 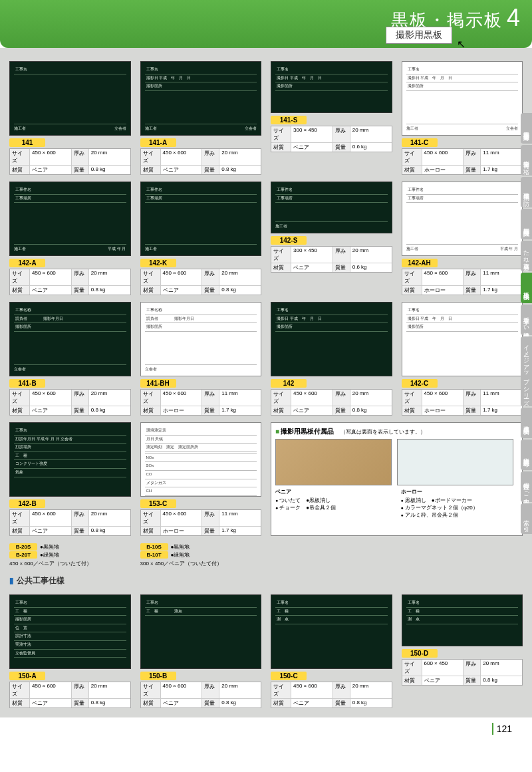 I want to click on product-label: 141, so click(x=27, y=142).